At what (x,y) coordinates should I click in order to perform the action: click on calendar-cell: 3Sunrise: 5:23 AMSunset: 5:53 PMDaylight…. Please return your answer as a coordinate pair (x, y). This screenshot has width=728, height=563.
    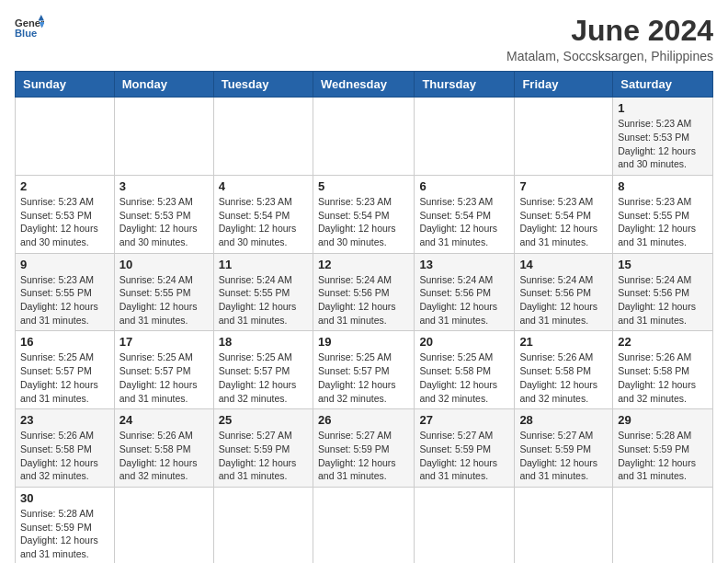
    Looking at the image, I should click on (164, 213).